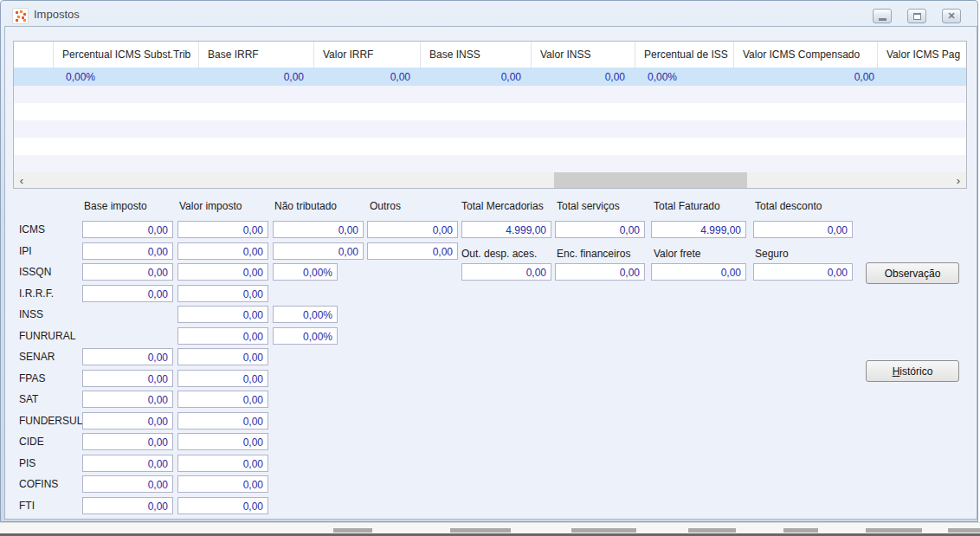  I want to click on sat-base-input, so click(128, 399).